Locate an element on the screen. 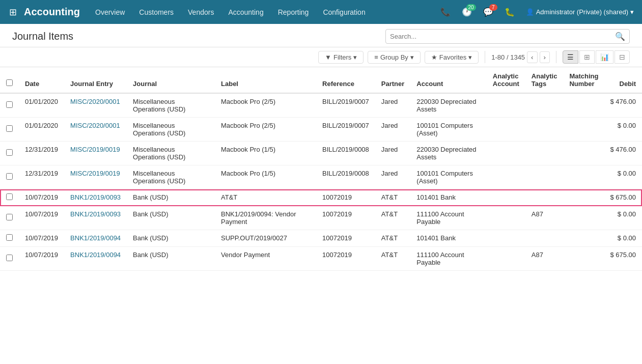 The width and height of the screenshot is (642, 364). groupby-button: ≡ Group By ▾ is located at coordinates (394, 57).